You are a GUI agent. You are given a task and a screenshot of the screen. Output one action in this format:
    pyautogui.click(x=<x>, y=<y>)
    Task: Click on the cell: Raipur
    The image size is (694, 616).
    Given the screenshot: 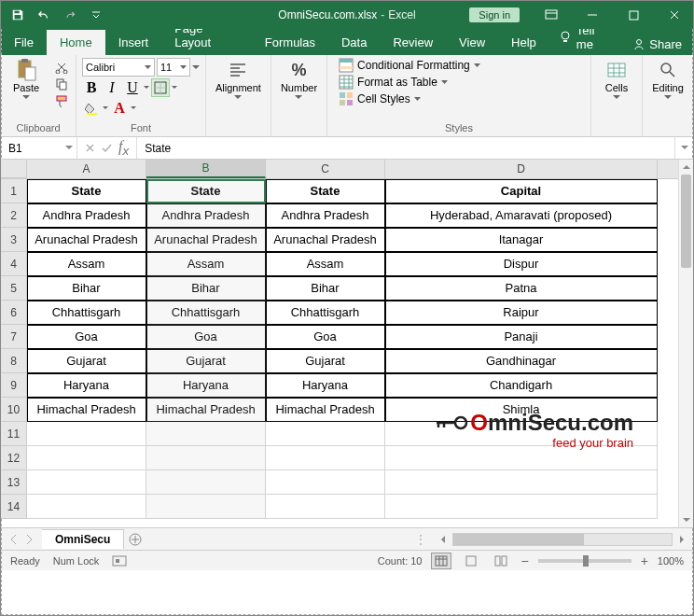 What is the action you would take?
    pyautogui.click(x=521, y=313)
    